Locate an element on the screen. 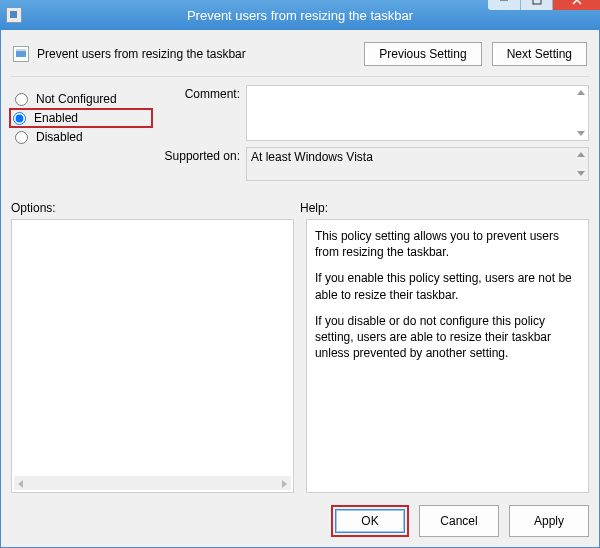 The width and height of the screenshot is (600, 548). help-text-1: This policy setting allows you to preven… is located at coordinates (448, 244).